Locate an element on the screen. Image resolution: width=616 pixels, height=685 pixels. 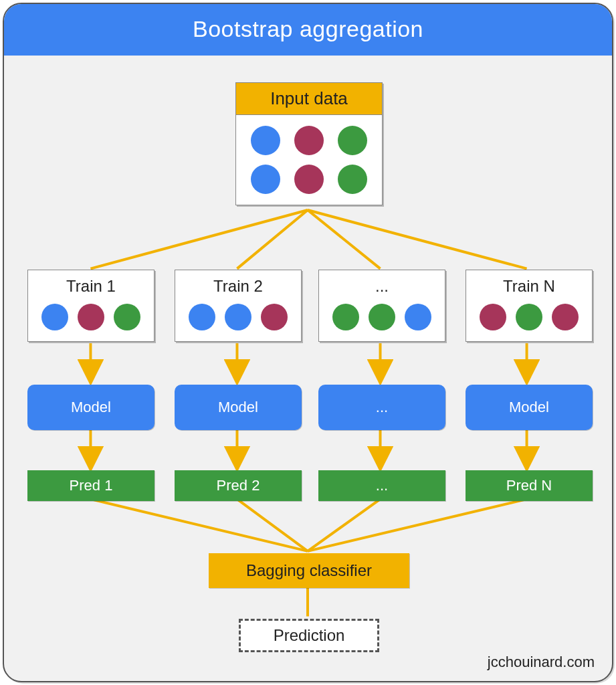
model-box: ... is located at coordinates (382, 407).